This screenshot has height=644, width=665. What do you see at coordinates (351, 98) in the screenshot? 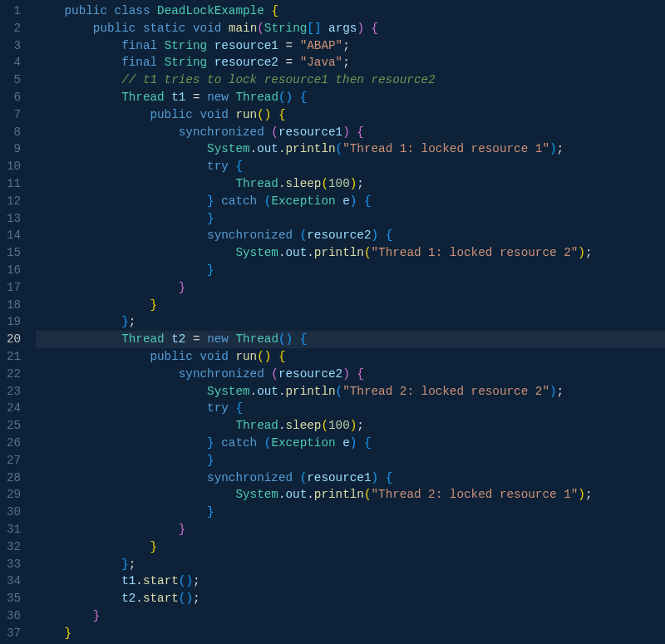
I see `code-line: Thread t1 = new Thread() {` at bounding box center [351, 98].